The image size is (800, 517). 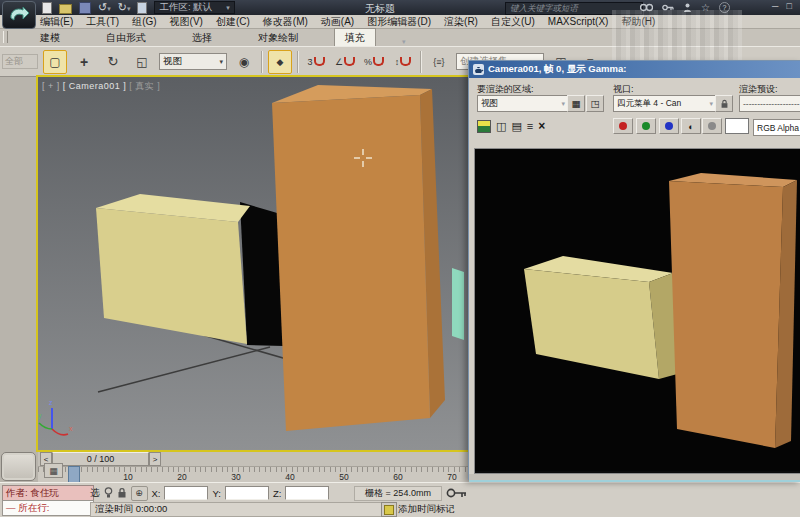 What do you see at coordinates (776, 128) in the screenshot?
I see `channel-display-dropdown: RGB Alpha` at bounding box center [776, 128].